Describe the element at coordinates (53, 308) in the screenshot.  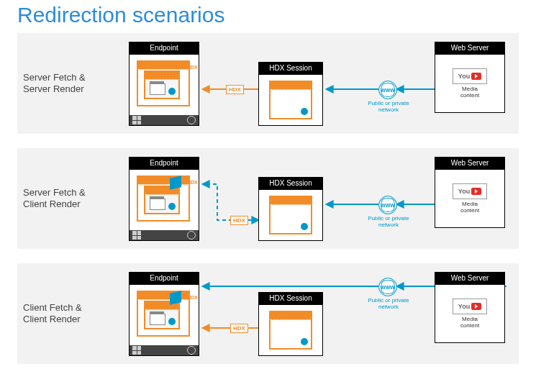
I see `scenario-label-line: Client Fetch &` at that location.